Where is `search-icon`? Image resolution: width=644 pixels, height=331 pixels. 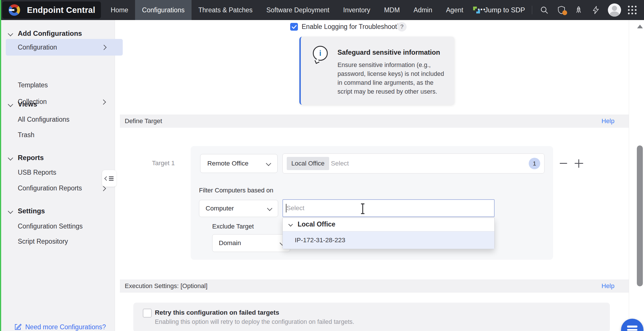 search-icon is located at coordinates (544, 10).